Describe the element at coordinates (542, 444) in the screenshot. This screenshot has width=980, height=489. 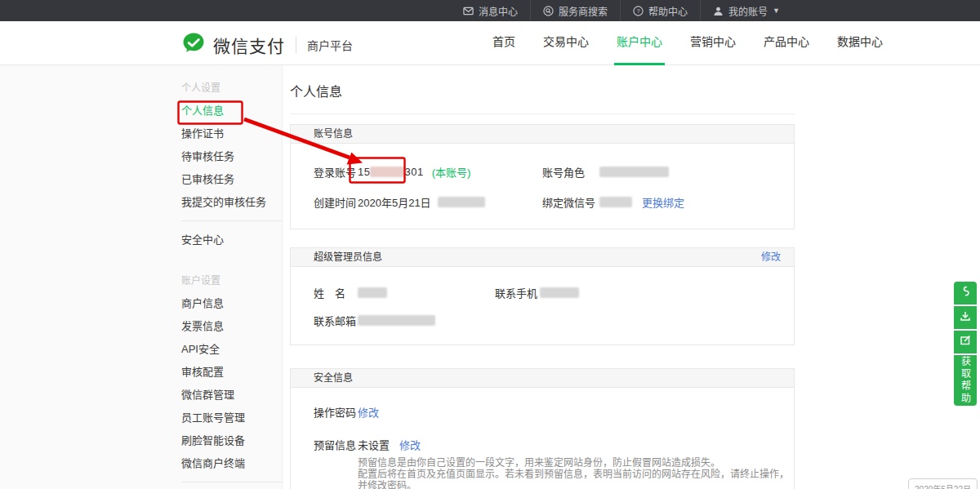
I see `reserved-info-row: 预留信息 未设置 修改` at that location.